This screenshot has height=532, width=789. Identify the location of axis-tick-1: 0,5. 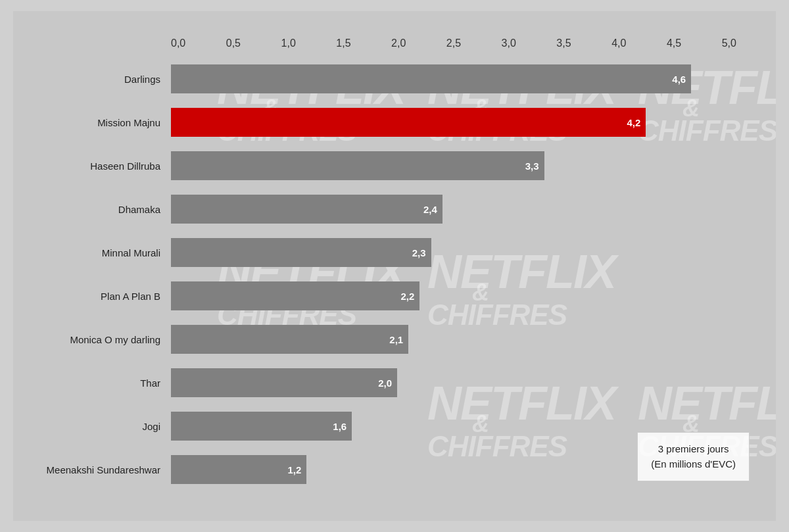
(233, 43).